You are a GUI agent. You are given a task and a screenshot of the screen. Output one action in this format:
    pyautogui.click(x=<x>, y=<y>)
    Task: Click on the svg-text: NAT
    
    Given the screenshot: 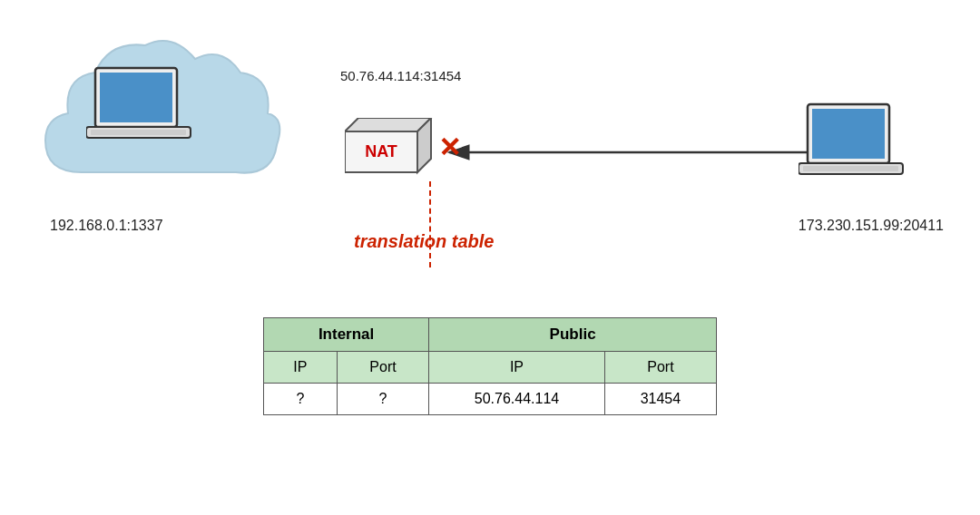 What is the action you would take?
    pyautogui.click(x=381, y=151)
    